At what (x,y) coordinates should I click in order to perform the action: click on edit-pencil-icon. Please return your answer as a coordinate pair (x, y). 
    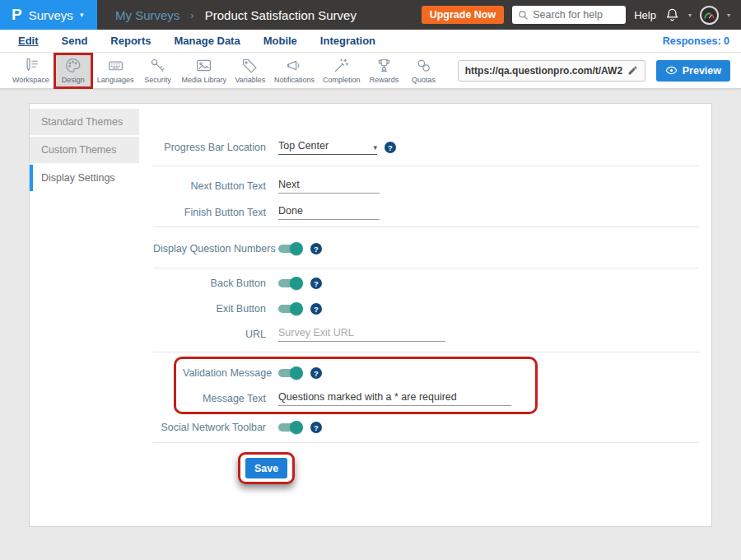
    Looking at the image, I should click on (632, 71).